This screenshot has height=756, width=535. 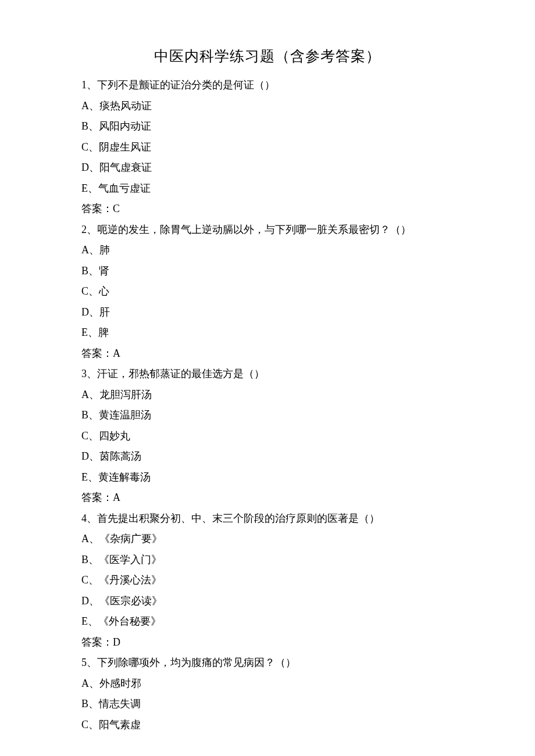 What do you see at coordinates (268, 85) in the screenshot?
I see `question-stem: 1、下列不是颤证的证治分类的是何证（）` at bounding box center [268, 85].